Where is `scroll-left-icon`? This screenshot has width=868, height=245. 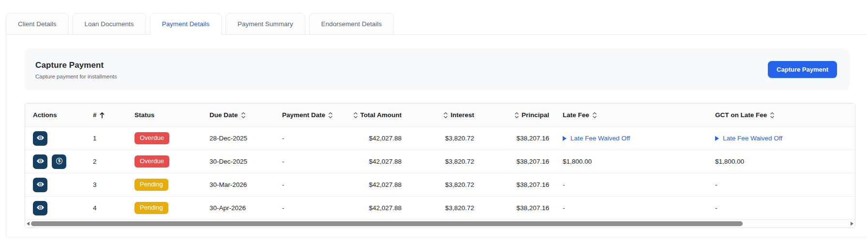 scroll-left-icon is located at coordinates (28, 224).